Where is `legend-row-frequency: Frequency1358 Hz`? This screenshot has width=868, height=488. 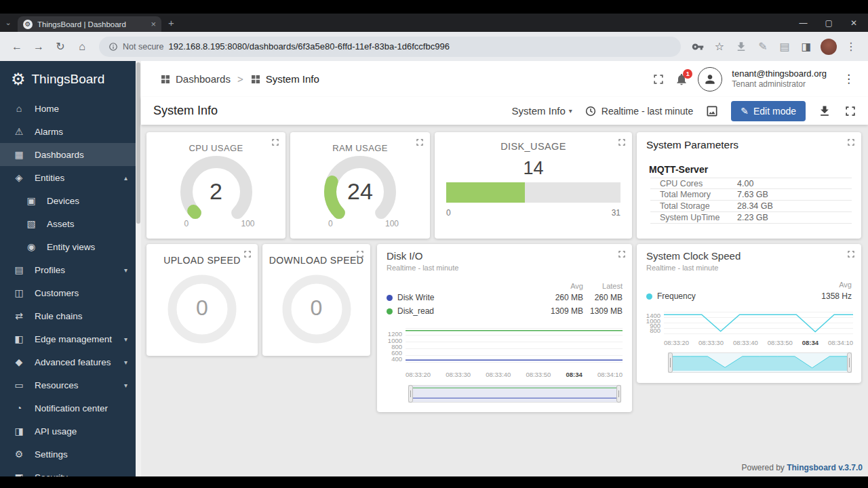
legend-row-frequency: Frequency1358 Hz is located at coordinates (749, 296).